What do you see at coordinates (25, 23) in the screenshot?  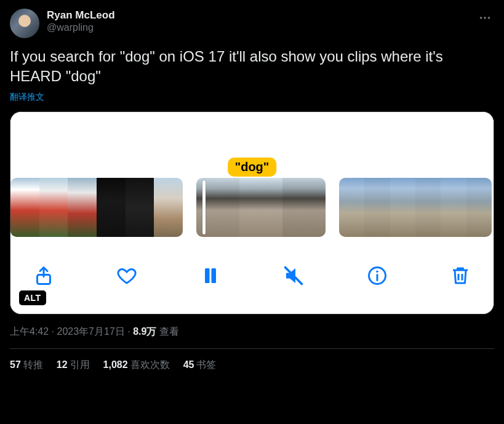 I see `avatar` at bounding box center [25, 23].